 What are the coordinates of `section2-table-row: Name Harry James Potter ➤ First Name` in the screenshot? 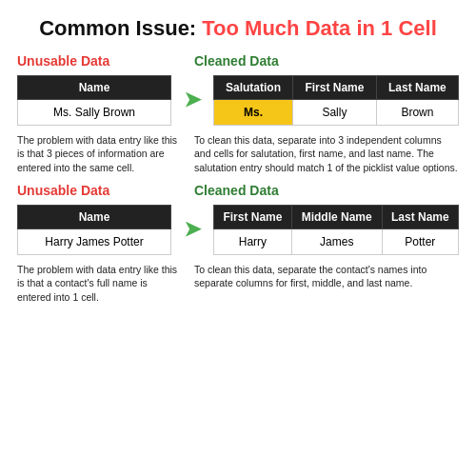 It's located at (238, 230).